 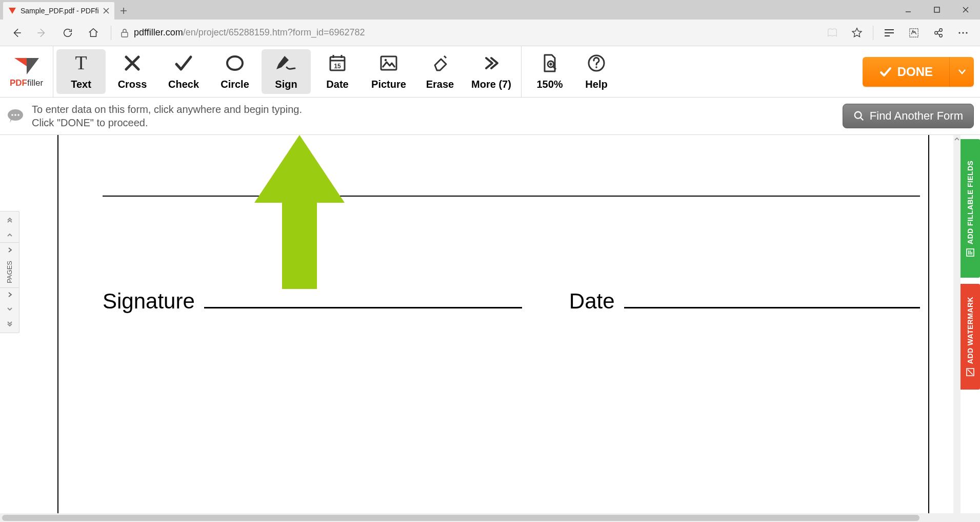 I want to click on scroll-up-icon, so click(x=957, y=139).